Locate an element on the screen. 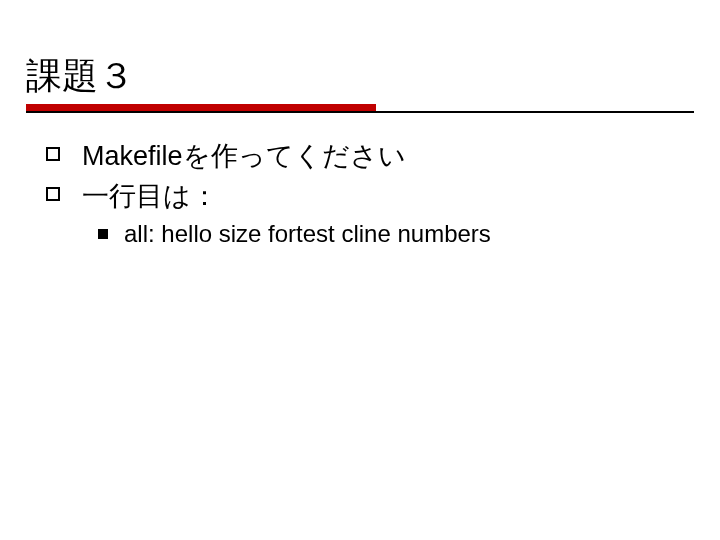  title-block: 課題３ is located at coordinates (80, 80).